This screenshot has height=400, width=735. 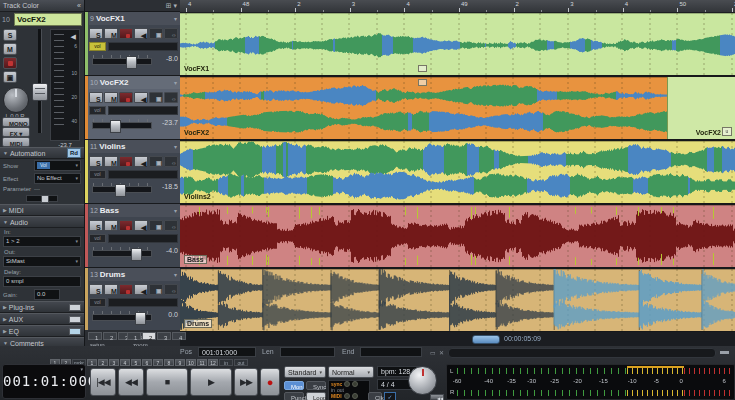 What do you see at coordinates (164, 336) in the screenshot?
I see `zoom-button-3: 3` at bounding box center [164, 336].